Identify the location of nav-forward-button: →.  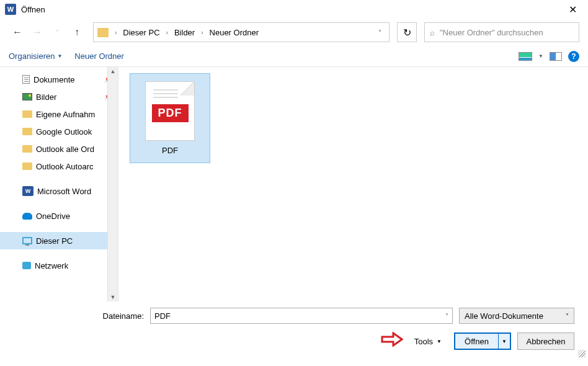
(37, 32).